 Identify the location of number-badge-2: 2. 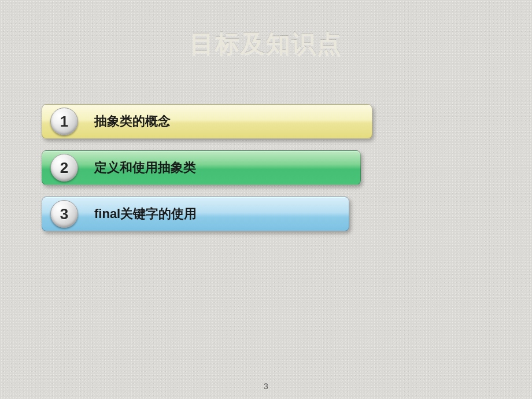
(64, 168).